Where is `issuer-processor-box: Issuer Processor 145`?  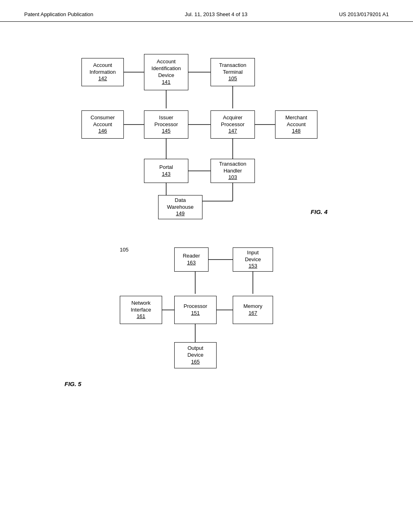 issuer-processor-box: Issuer Processor 145 is located at coordinates (166, 125).